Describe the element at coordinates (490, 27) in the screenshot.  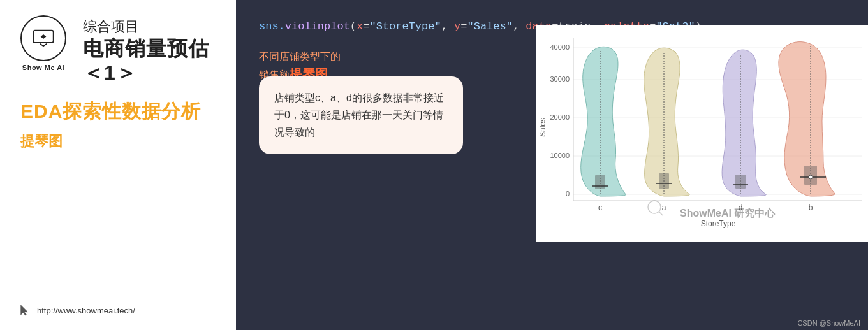
I see `code-val-y: "Sales"` at that location.